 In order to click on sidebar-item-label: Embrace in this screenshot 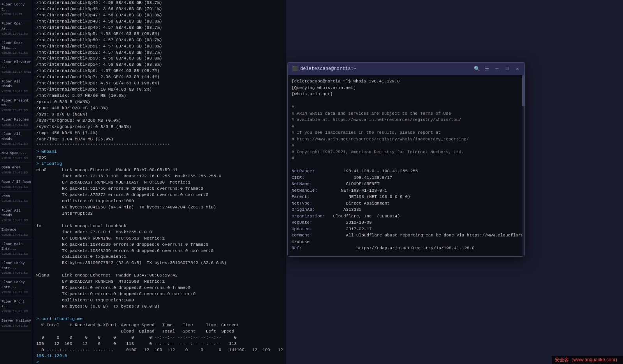, I will do `click(16, 230)`.